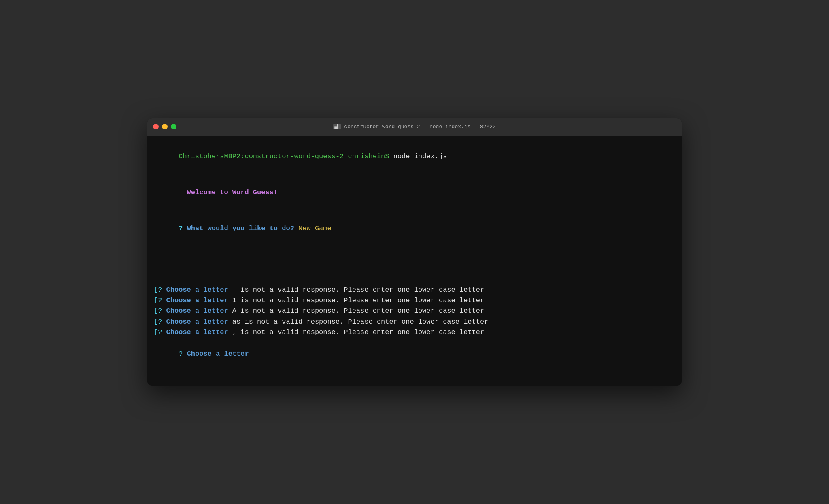 Image resolution: width=829 pixels, height=504 pixels. Describe the element at coordinates (414, 127) in the screenshot. I see `window-title: ▄▌ constructor-word-guess-2 — node index…` at that location.